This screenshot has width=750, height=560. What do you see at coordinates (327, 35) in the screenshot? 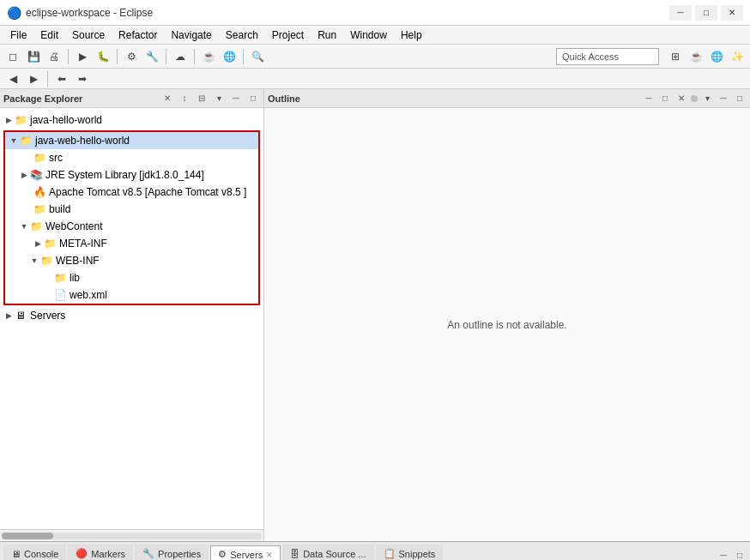
I see `menu-run: Run` at bounding box center [327, 35].